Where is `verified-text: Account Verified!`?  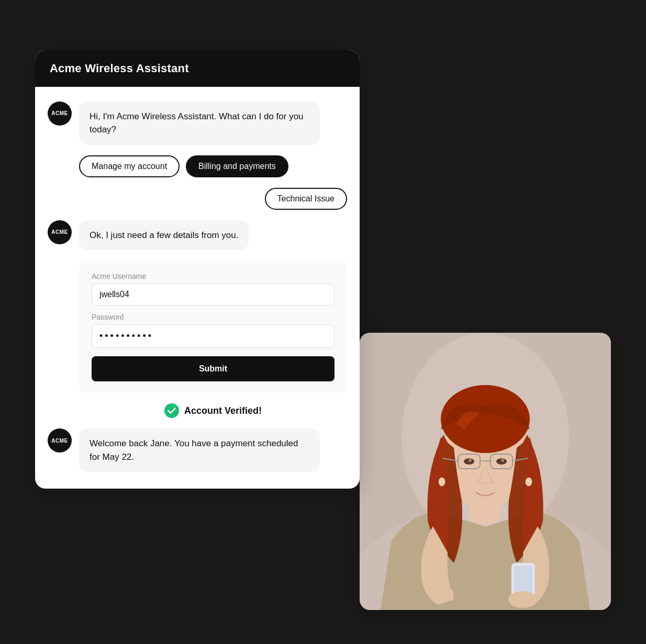
verified-text: Account Verified! is located at coordinates (223, 411).